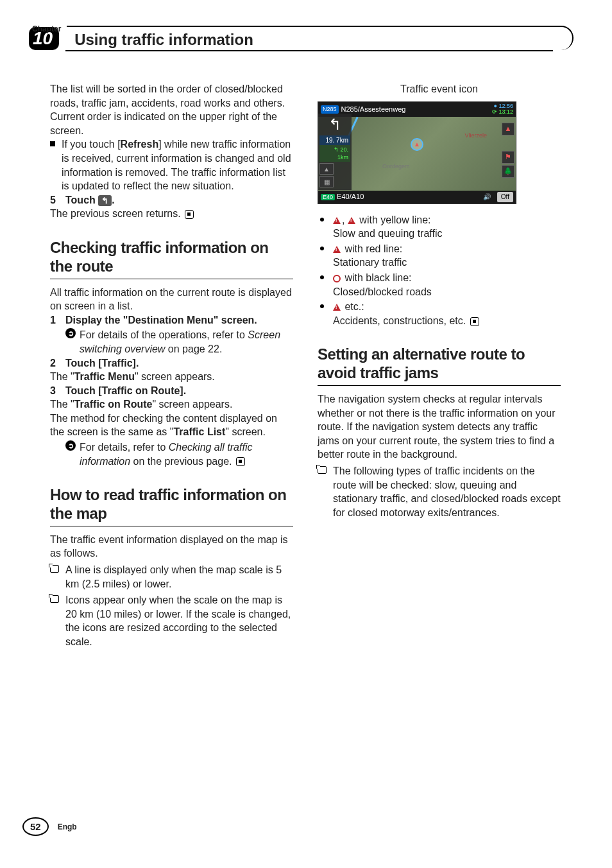 This screenshot has height=868, width=612. Describe the element at coordinates (350, 196) in the screenshot. I see `ss-bottom-road: E40/A10` at that location.